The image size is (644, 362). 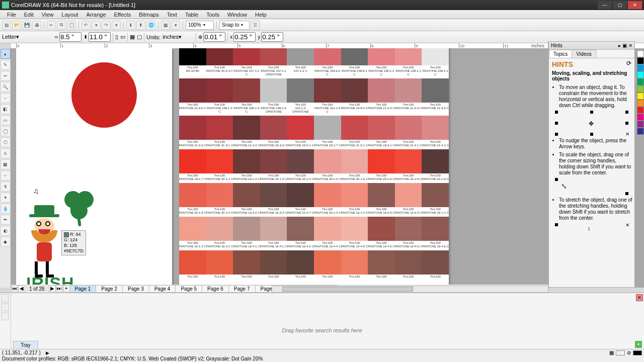 I want to click on outline-swatch, so click(x=637, y=353).